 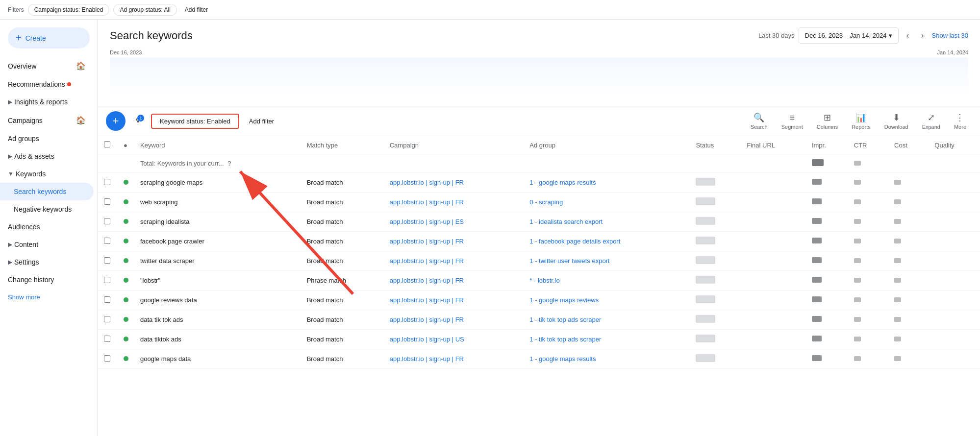 What do you see at coordinates (774, 145) in the screenshot?
I see `header-final-url: Final URL` at bounding box center [774, 145].